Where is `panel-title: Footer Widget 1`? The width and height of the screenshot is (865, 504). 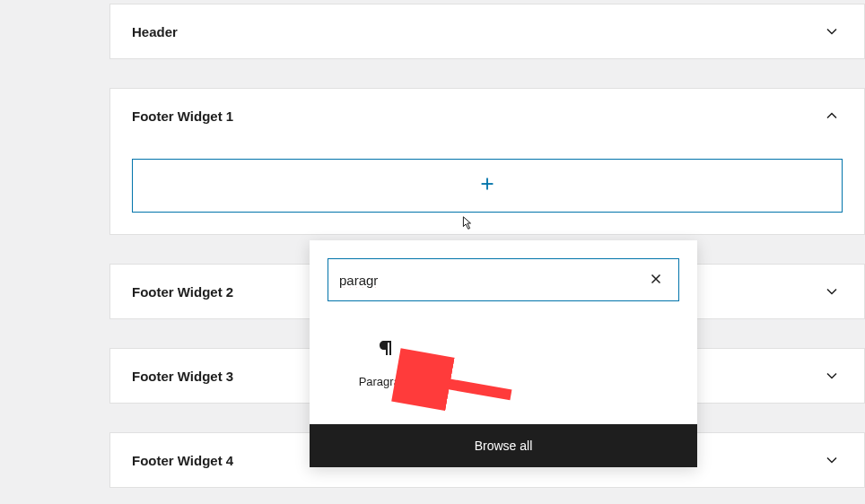
panel-title: Footer Widget 1 is located at coordinates (183, 117).